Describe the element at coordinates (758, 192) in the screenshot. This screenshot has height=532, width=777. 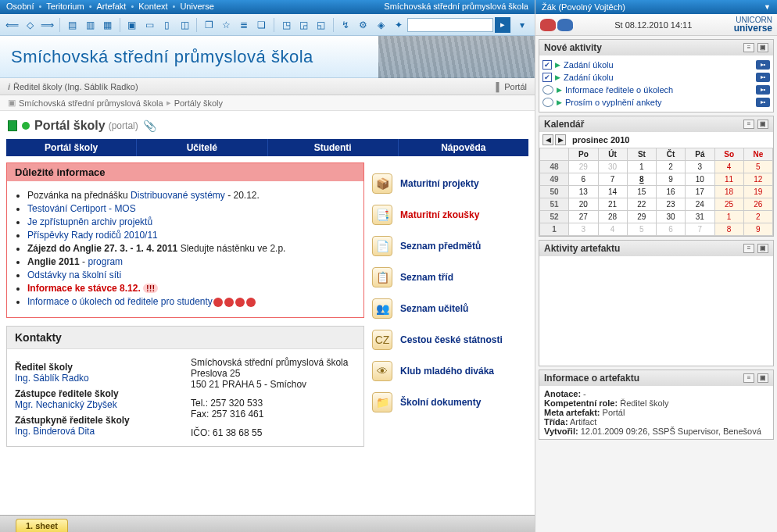
I see `cal-day: 19` at that location.